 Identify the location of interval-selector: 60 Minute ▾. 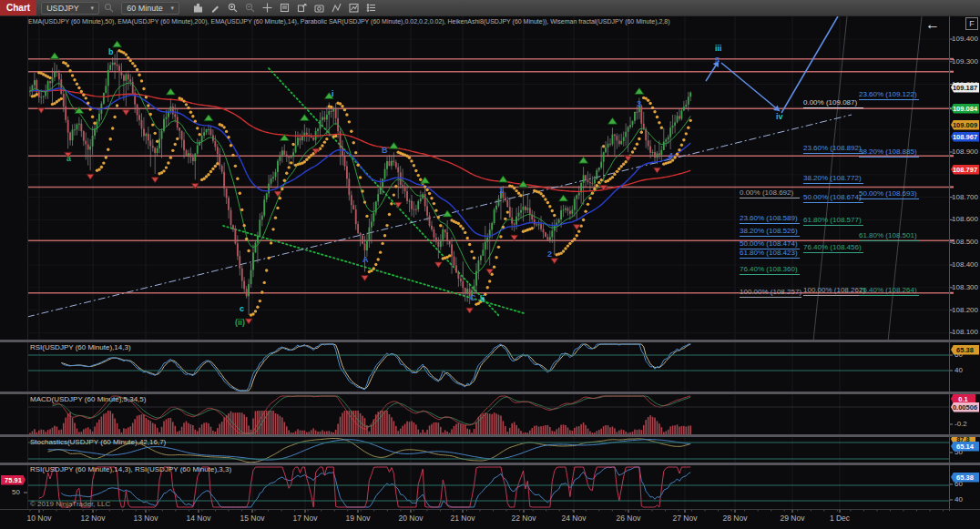
(150, 8).